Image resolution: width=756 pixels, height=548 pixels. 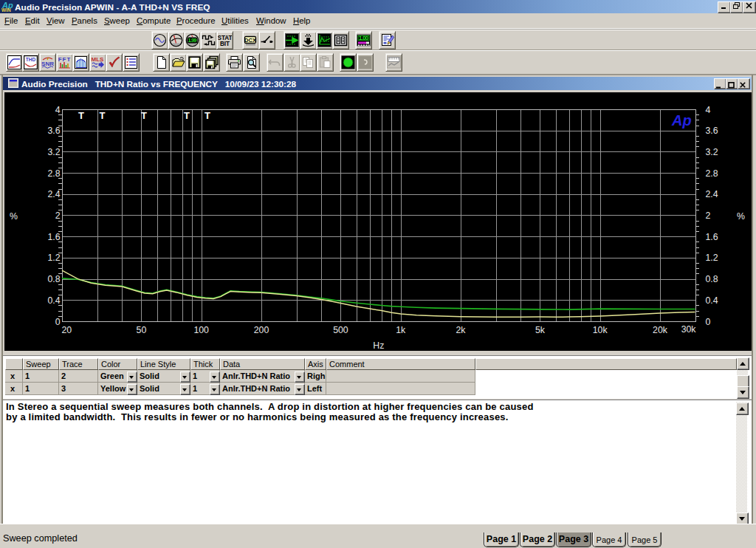 What do you see at coordinates (681, 120) in the screenshot?
I see `svg-text: Ap` at bounding box center [681, 120].